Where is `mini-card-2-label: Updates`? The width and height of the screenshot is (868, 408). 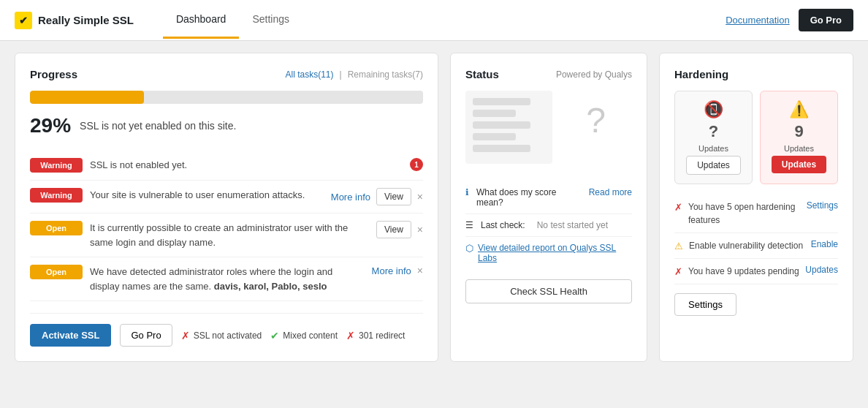
mini-card-2-label: Updates is located at coordinates (799, 148).